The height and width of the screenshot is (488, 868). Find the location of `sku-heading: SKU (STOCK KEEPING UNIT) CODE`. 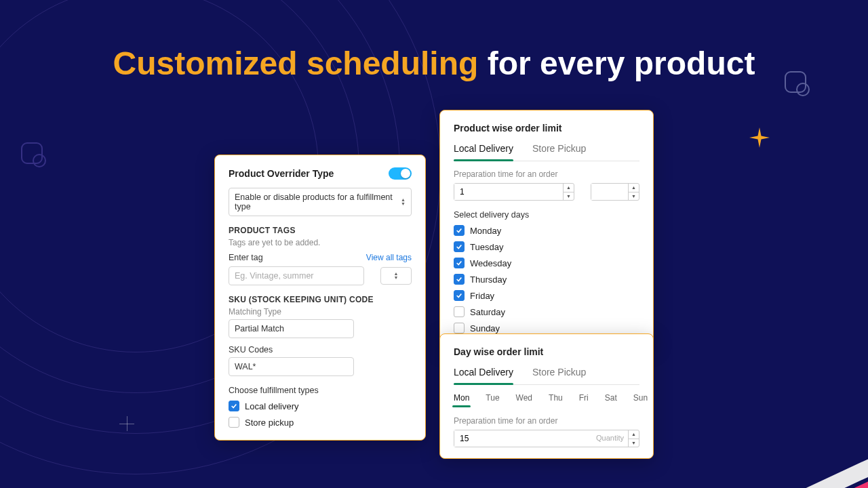

sku-heading: SKU (STOCK KEEPING UNIT) CODE is located at coordinates (320, 300).